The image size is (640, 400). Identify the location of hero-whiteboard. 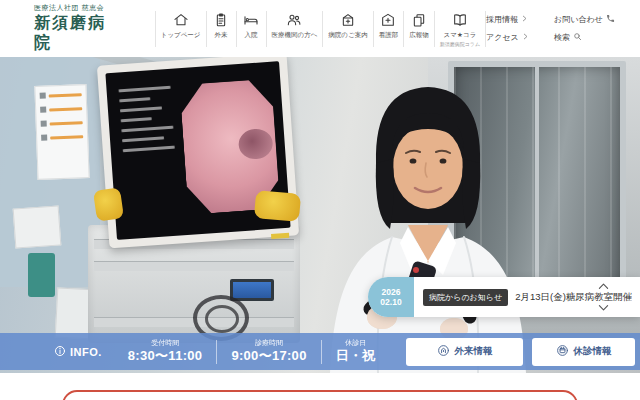
(62, 132).